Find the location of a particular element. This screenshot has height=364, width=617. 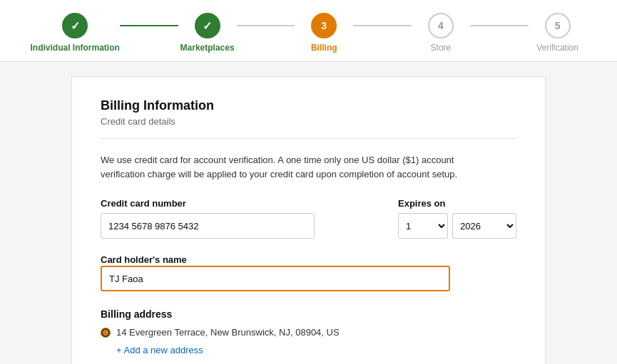

billing-address-section: Billing address 14 Evergreen Terrace, Ne… is located at coordinates (308, 332).